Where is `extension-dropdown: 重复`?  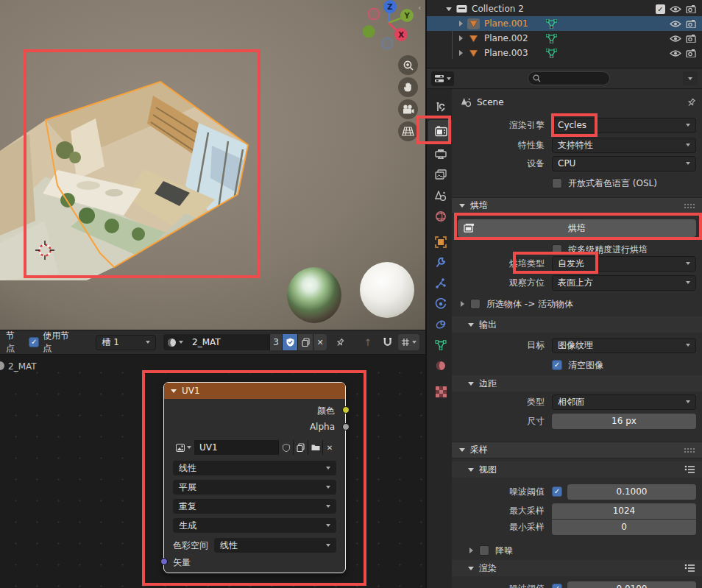 extension-dropdown: 重复 is located at coordinates (255, 506).